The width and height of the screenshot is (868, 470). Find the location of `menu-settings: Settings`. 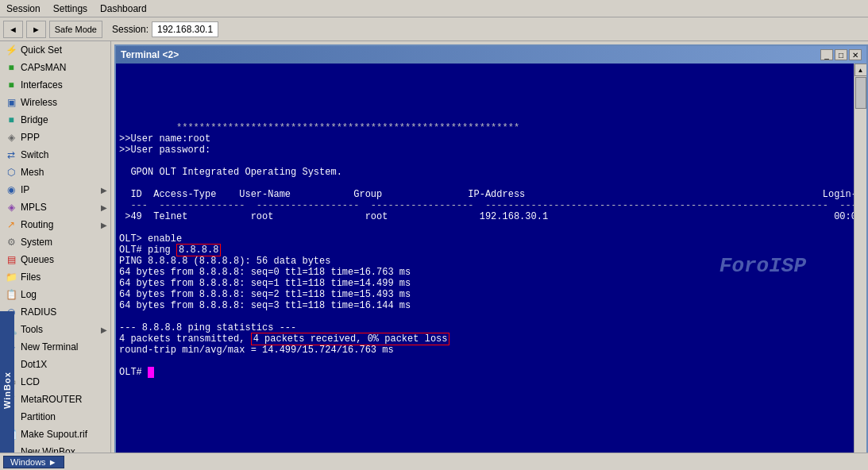

menu-settings: Settings is located at coordinates (70, 9).